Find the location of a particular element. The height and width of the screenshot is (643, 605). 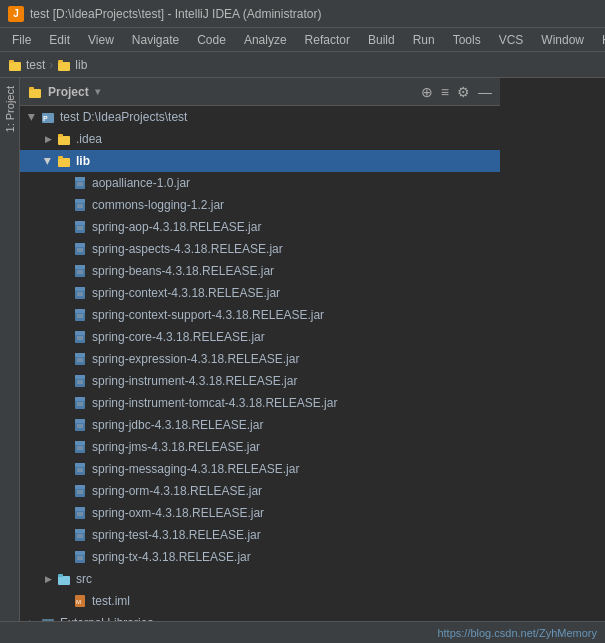

bottom-url: https://blog.csdn.net/ZyhMemory is located at coordinates (517, 633).